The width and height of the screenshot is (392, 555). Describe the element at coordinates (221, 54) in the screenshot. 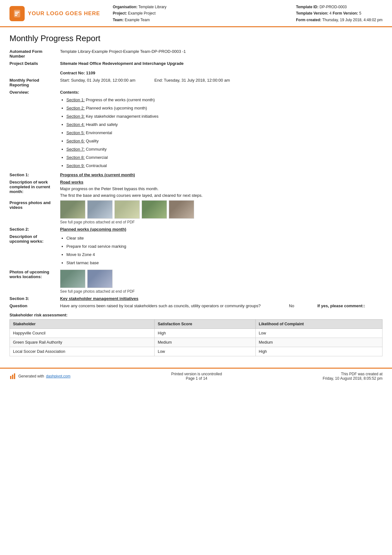

I see `automated-form-value: Template Library-Example Project-Example…` at that location.